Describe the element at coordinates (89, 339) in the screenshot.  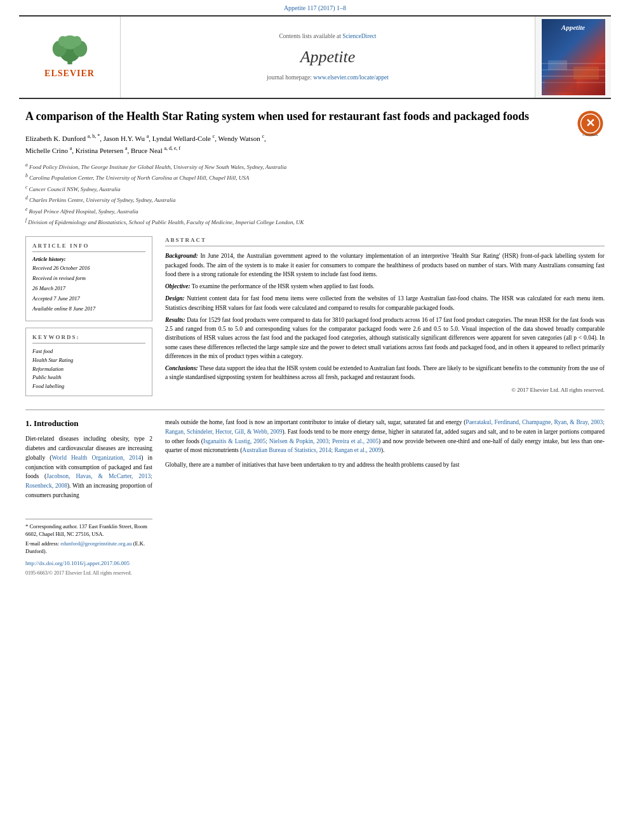
I see `keywords-heading: Keywords:` at that location.